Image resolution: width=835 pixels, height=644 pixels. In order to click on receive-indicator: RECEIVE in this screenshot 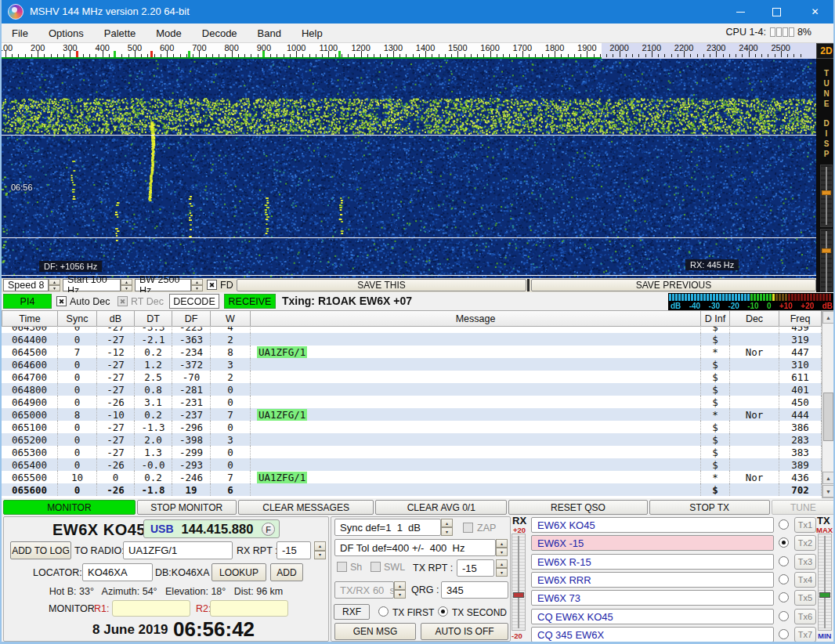, I will do `click(250, 301)`.